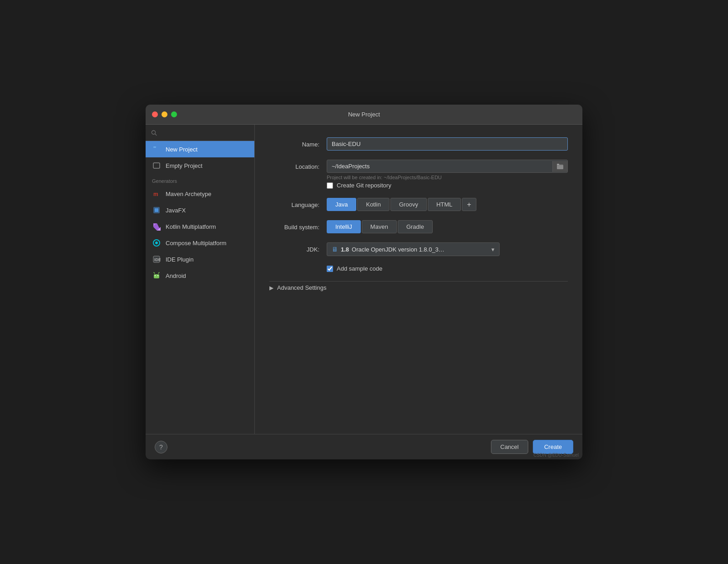 The height and width of the screenshot is (564, 728). I want to click on sidebar-label-android: Android, so click(176, 276).